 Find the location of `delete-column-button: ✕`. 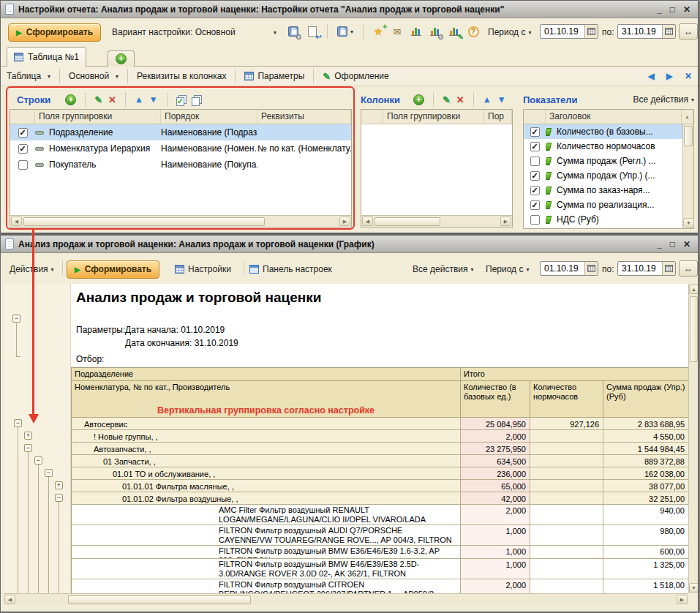

delete-column-button: ✕ is located at coordinates (461, 99).